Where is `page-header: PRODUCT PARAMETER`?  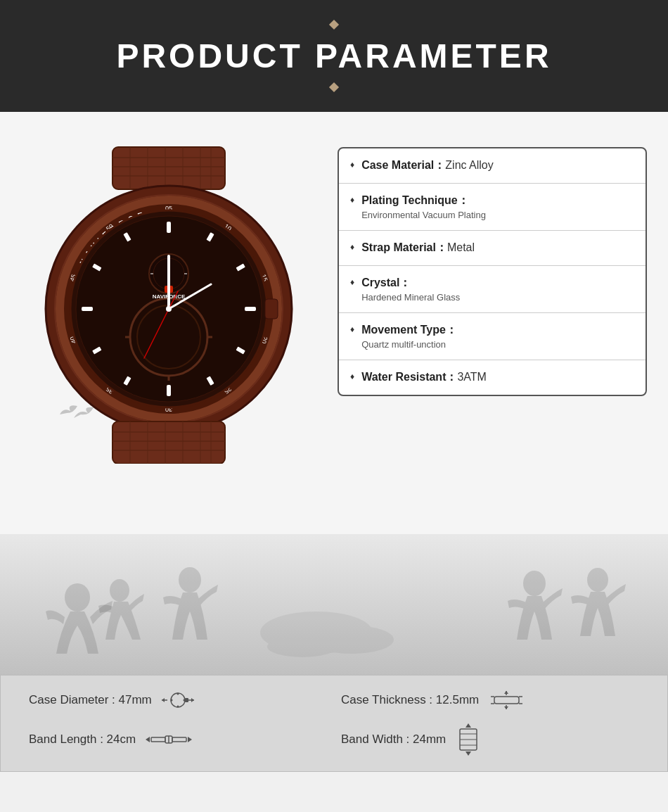
page-header: PRODUCT PARAMETER is located at coordinates (334, 56).